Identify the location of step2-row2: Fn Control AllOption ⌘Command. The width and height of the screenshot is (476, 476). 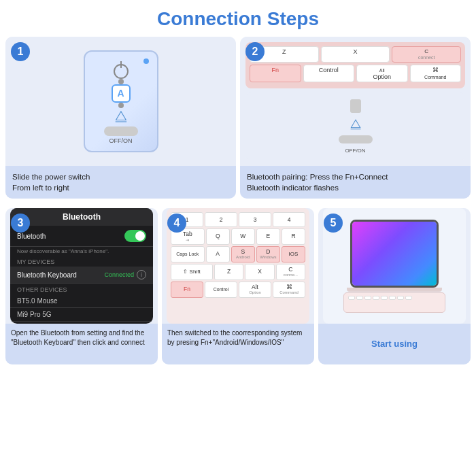
(355, 73).